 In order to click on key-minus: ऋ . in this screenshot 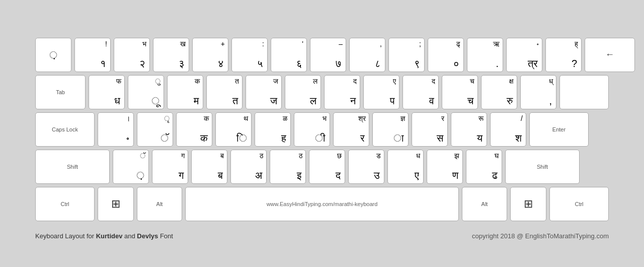, I will do `click(485, 55)`.